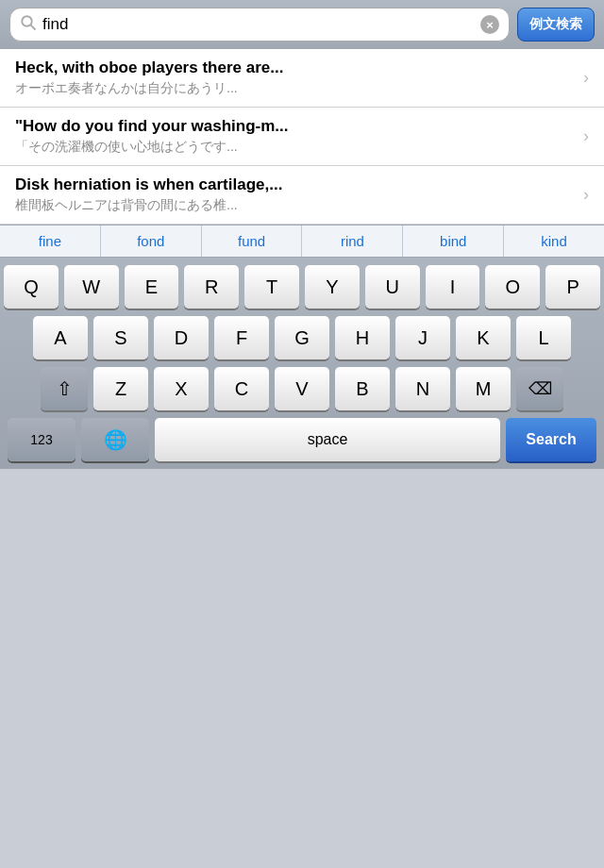 Image resolution: width=604 pixels, height=868 pixels. I want to click on keyboard-row-3: ⇧ ZXCVBNM⌫, so click(302, 389).